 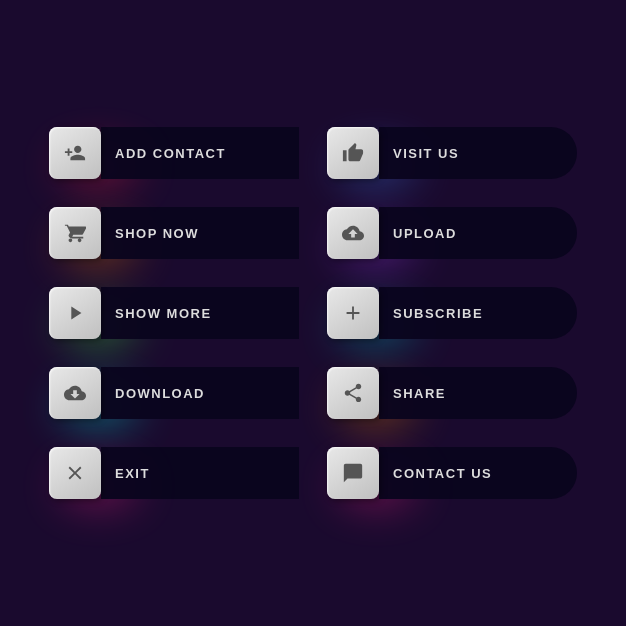 I want to click on person-add-icon, so click(x=75, y=153).